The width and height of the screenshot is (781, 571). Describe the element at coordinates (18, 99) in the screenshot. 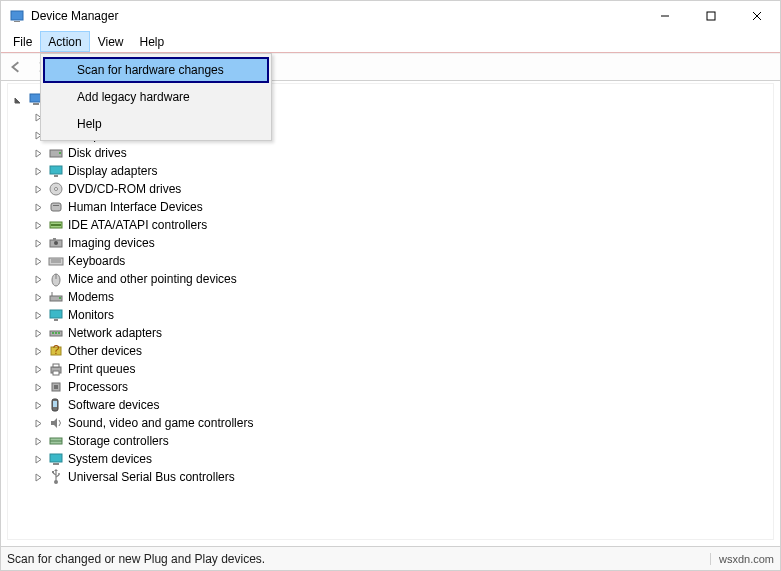

I see `expander-open-icon` at that location.